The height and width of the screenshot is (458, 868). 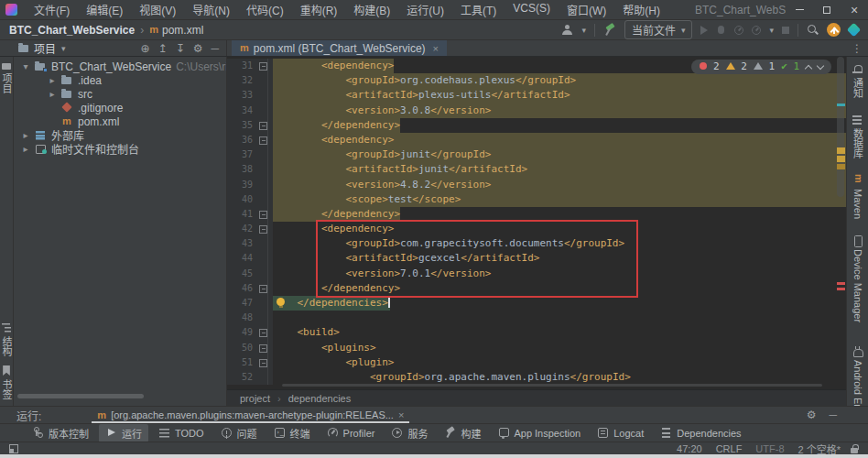 What do you see at coordinates (242, 289) in the screenshot?
I see `line-number: 46` at bounding box center [242, 289].